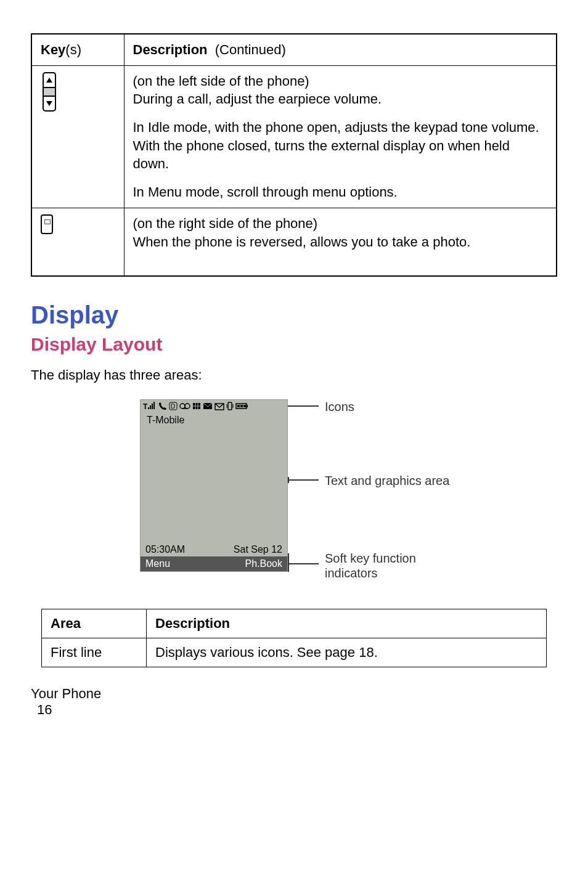 This screenshot has width=588, height=883. I want to click on chapter-name: Your Phone, so click(66, 694).